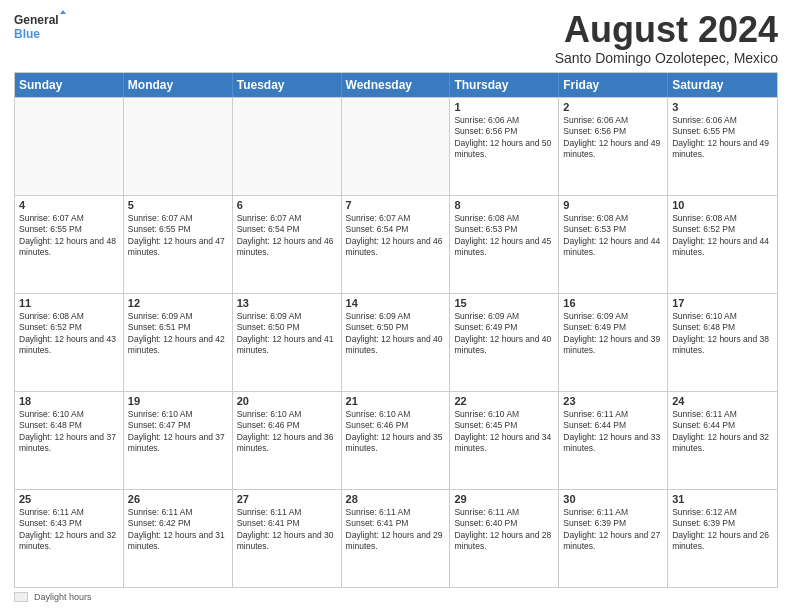  What do you see at coordinates (70, 440) in the screenshot?
I see `calendar-cell: 18Sunrise: 6:10 AMSunset: 6:48 PMDayligh…` at bounding box center [70, 440].